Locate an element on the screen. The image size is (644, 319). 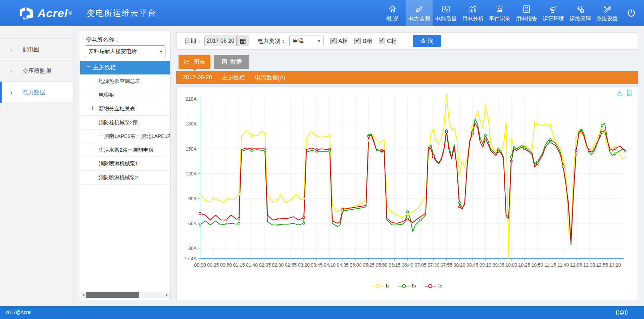
quality-icon is located at coordinates (446, 9).